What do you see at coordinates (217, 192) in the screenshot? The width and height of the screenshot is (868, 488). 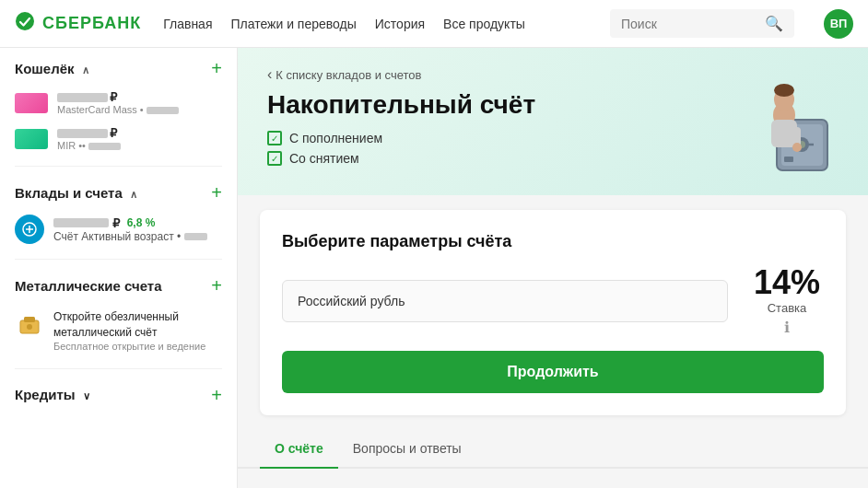 I see `accounts-add-button: +` at bounding box center [217, 192].